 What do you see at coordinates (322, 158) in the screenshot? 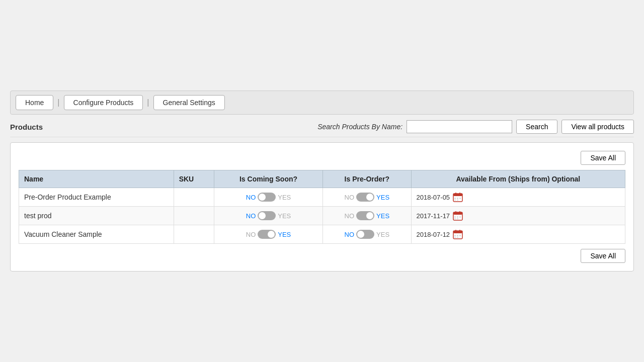
I see `top-save-all-row: Save All` at bounding box center [322, 158].